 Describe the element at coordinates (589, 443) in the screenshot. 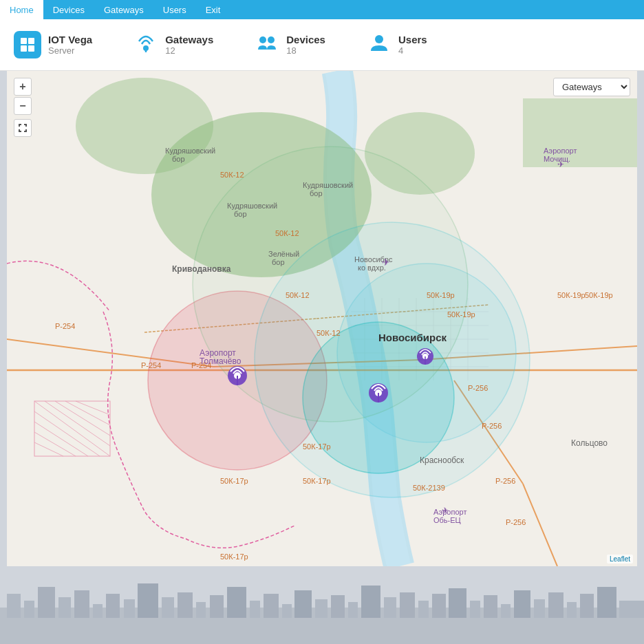

I see `svg-text: Кольцово` at that location.